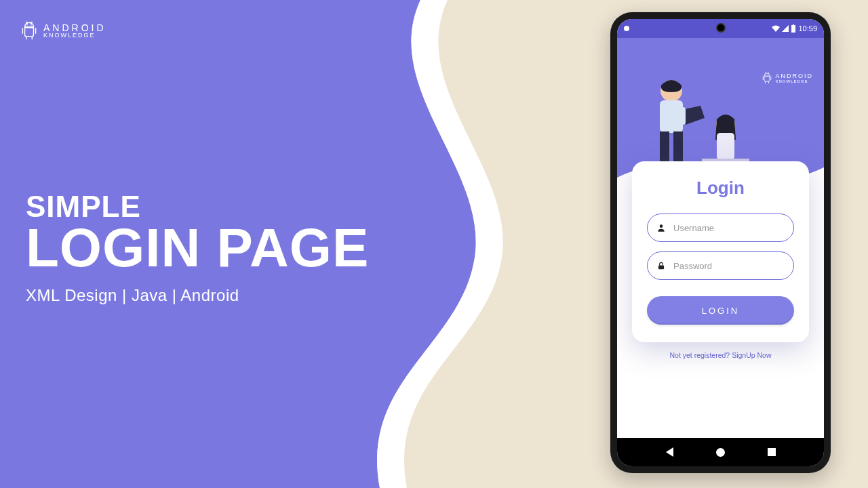  I want to click on password-input-wrap, so click(720, 266).